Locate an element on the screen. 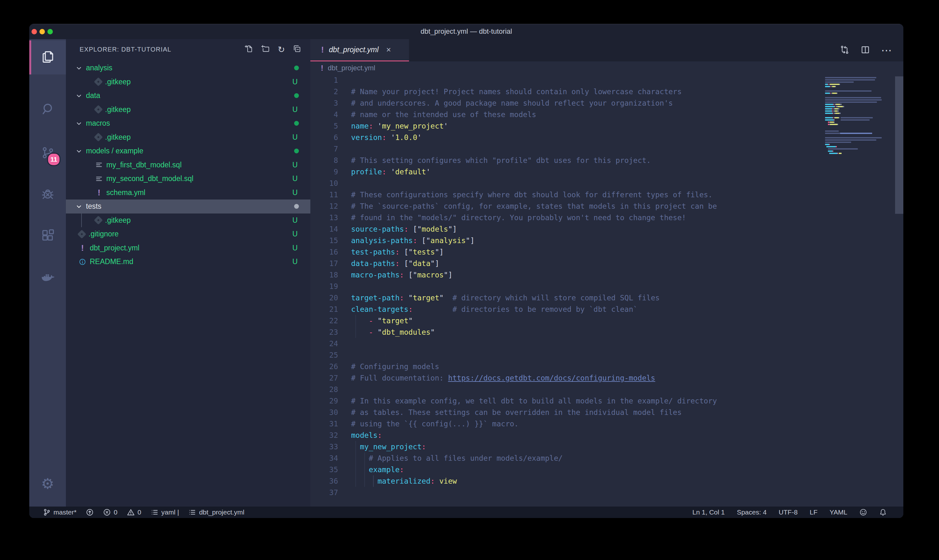  code-line-31: 31# using the `{{ config(...) }}` macro. is located at coordinates (607, 424).